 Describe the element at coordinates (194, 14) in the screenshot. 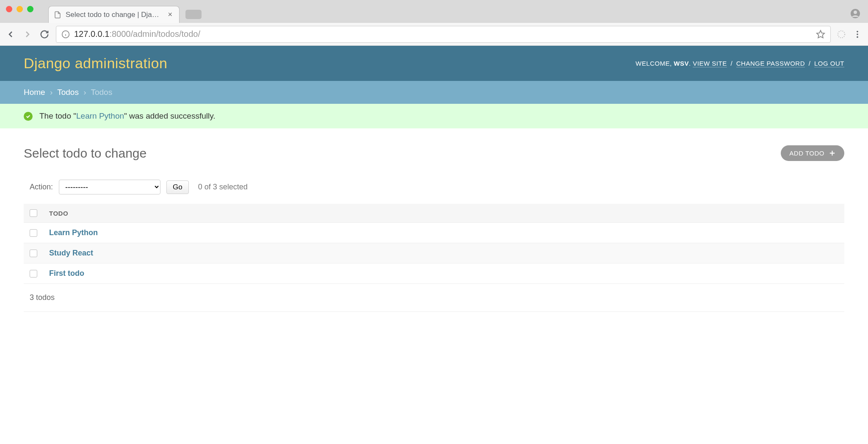

I see `new-tab-button` at that location.